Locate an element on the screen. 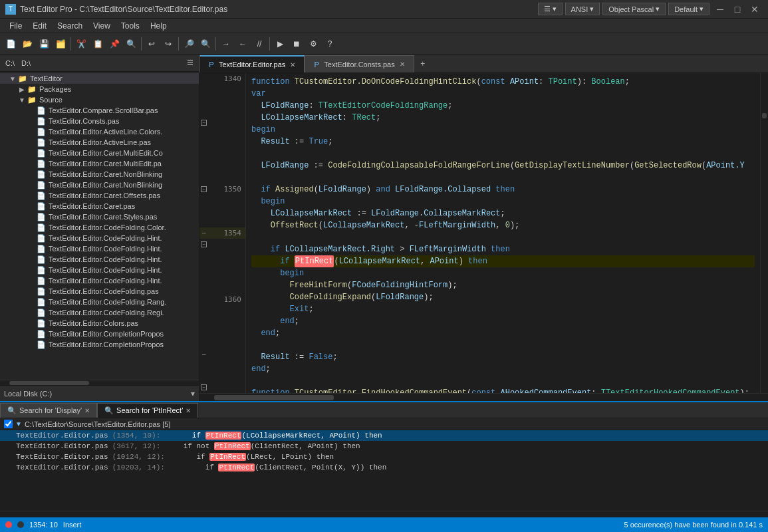 The width and height of the screenshot is (768, 532). list-item: 📄TextEditor.Editor.CodeFolding.Color. is located at coordinates (100, 227).